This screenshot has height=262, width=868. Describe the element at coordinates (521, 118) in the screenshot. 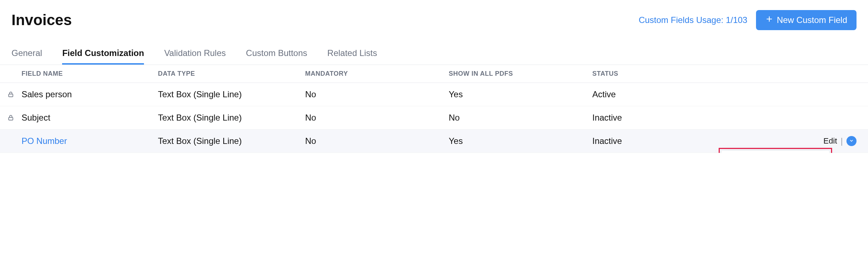

I see `show-pdfs-cell: No` at that location.